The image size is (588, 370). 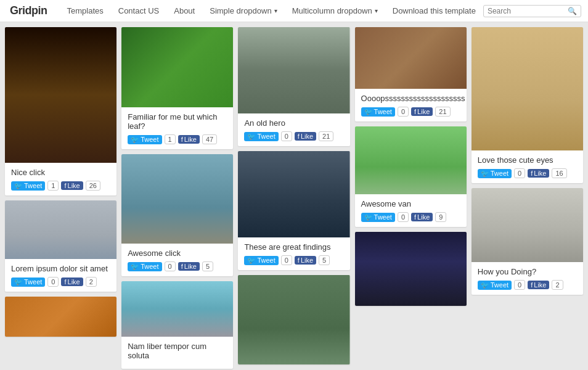 What do you see at coordinates (60, 246) in the screenshot?
I see `card-lorem-ipsum: Lorem ipsum dolor sit amet 🐦 Tweet 0 f L…` at bounding box center [60, 246].